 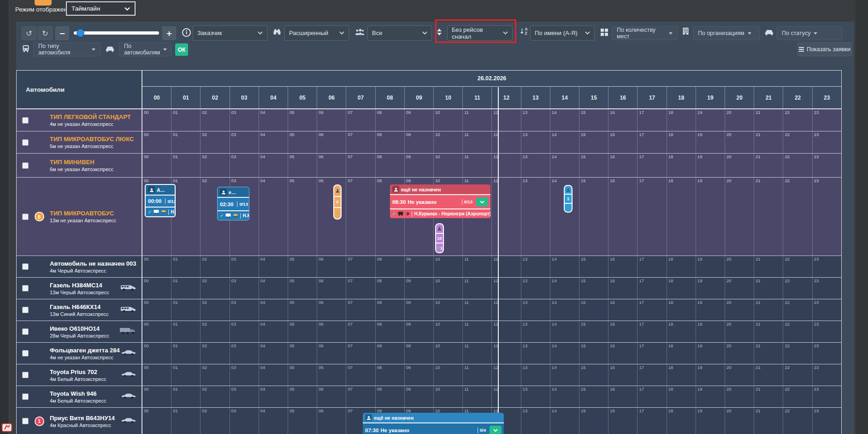 I want to click on zoom-out-button: −, so click(x=62, y=33).